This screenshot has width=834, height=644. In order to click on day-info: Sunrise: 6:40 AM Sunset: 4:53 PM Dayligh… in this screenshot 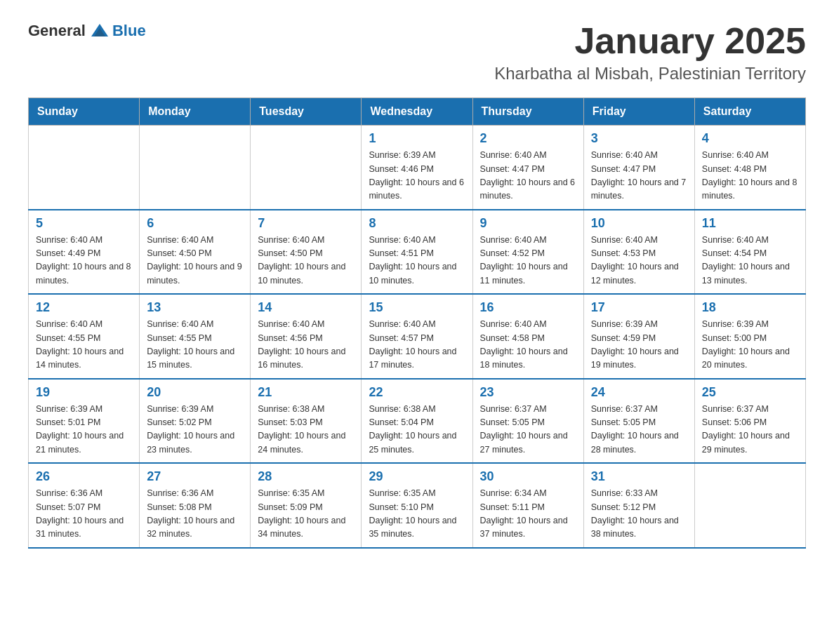, I will do `click(639, 261)`.